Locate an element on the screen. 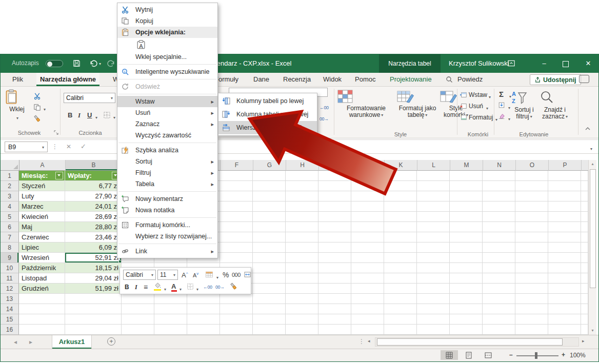  minimize-button: – is located at coordinates (544, 64).